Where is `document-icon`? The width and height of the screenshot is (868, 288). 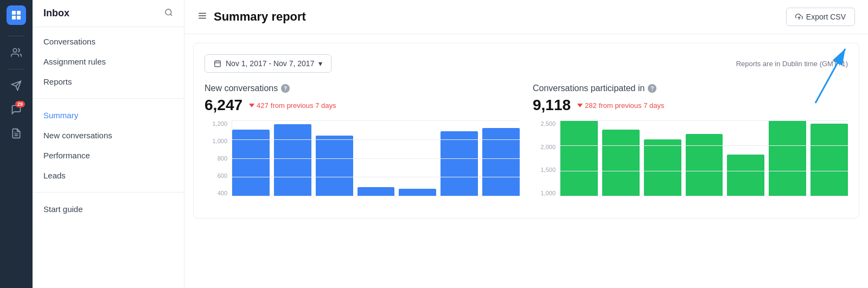 document-icon is located at coordinates (16, 133).